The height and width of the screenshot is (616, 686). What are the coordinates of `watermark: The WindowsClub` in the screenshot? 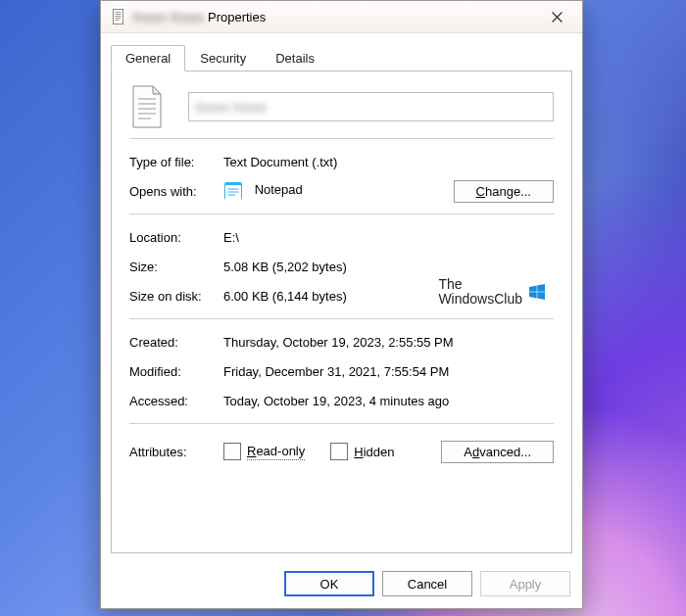 It's located at (492, 292).